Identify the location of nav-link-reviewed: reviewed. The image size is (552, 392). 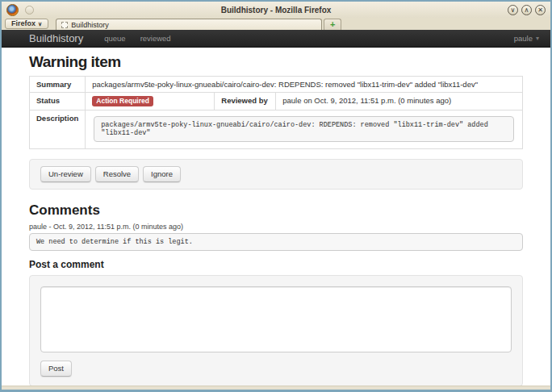
(156, 39).